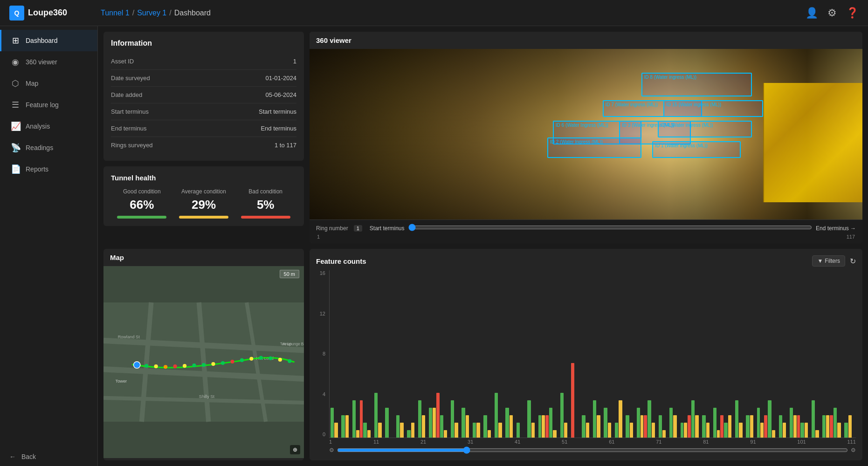 Image resolution: width=868 pixels, height=466 pixels. Describe the element at coordinates (321, 354) in the screenshot. I see `y-label-8: 8` at that location.